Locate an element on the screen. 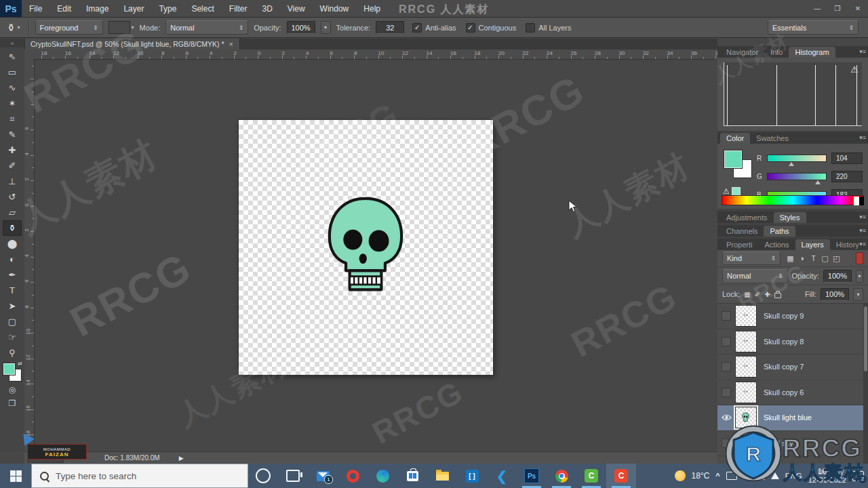  menu-3d: 3D is located at coordinates (267, 8).